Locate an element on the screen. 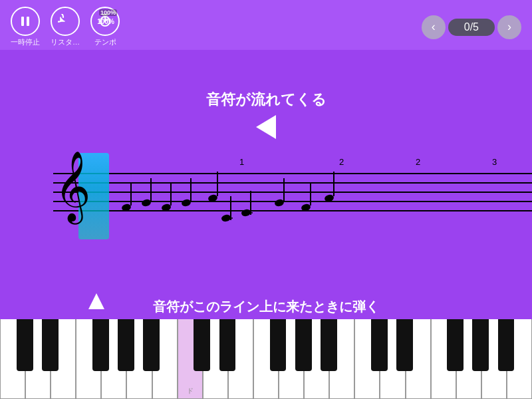 This screenshot has width=532, height=399. toolbar: 一時停止 リスタ… 100% 100% テ is located at coordinates (266, 25).